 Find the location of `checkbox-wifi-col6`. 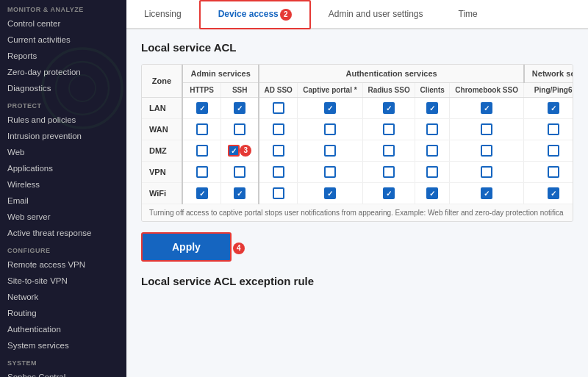

checkbox-wifi-col6 is located at coordinates (487, 193).